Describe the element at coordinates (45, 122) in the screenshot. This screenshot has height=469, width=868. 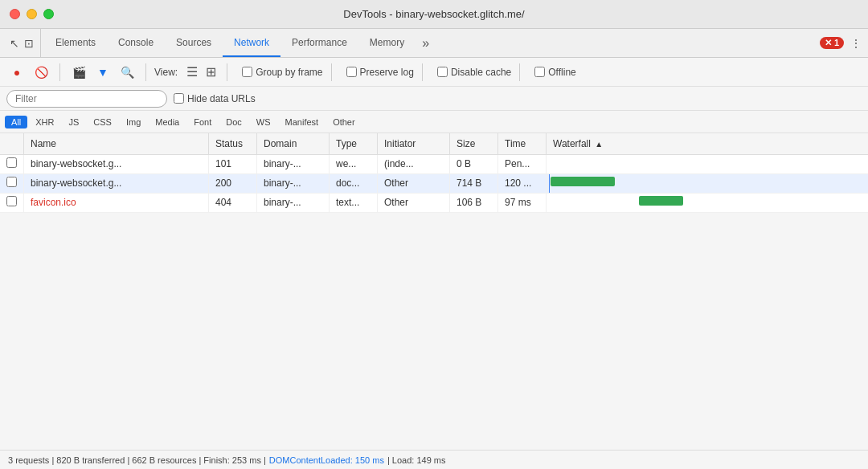
I see `type-filter-xhr: XHR` at that location.